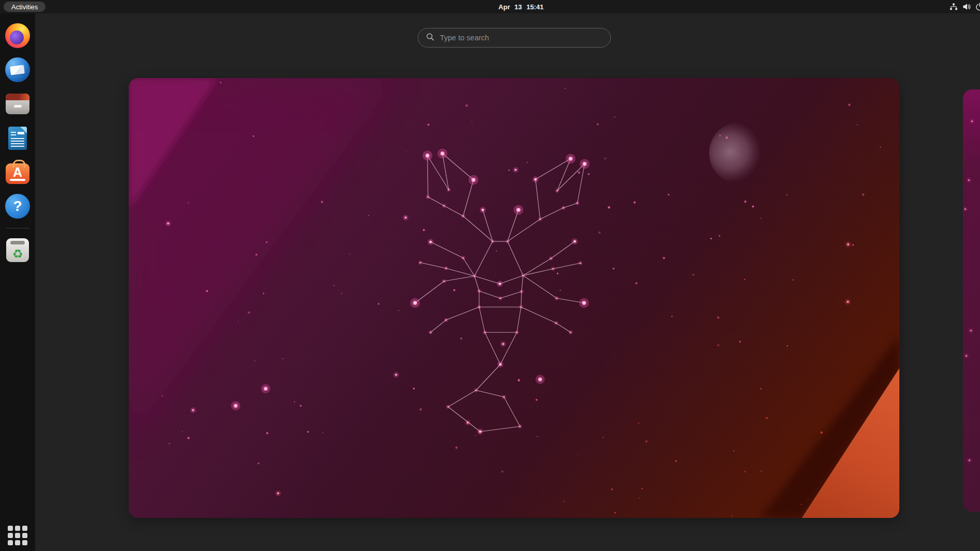 This screenshot has height=551, width=980. What do you see at coordinates (18, 139) in the screenshot?
I see `libreoffice-writer-icon` at bounding box center [18, 139].